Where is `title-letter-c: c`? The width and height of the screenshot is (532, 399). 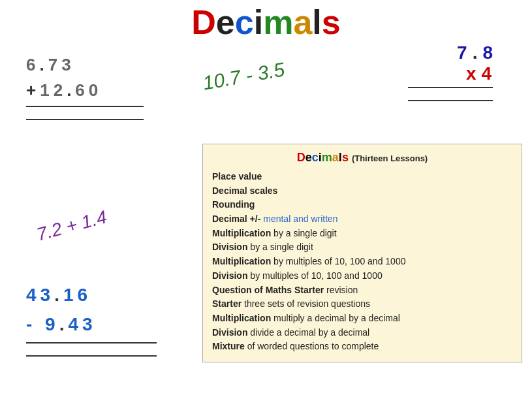
title-letter-c: c is located at coordinates (244, 22).